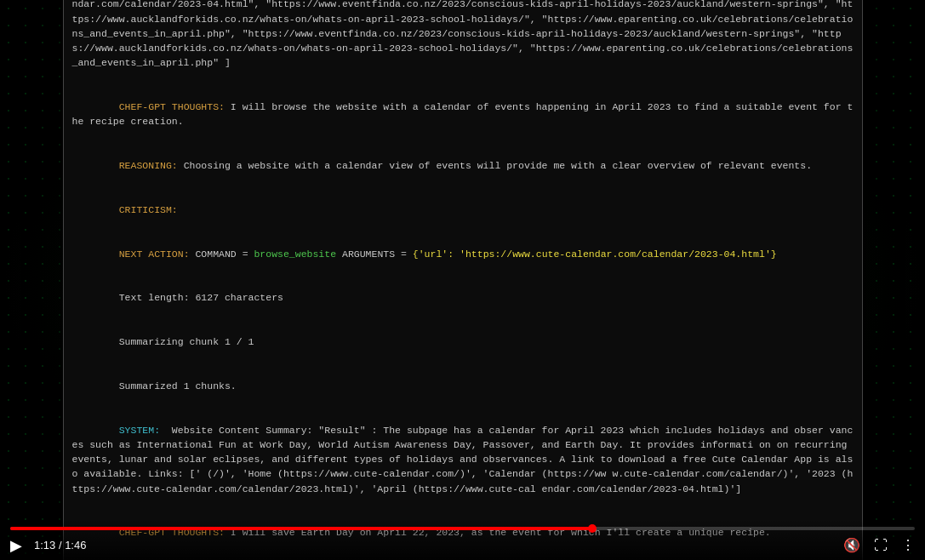  What do you see at coordinates (463, 386) in the screenshot?
I see `summarized-line: Summarized 1 chunks.` at bounding box center [463, 386].